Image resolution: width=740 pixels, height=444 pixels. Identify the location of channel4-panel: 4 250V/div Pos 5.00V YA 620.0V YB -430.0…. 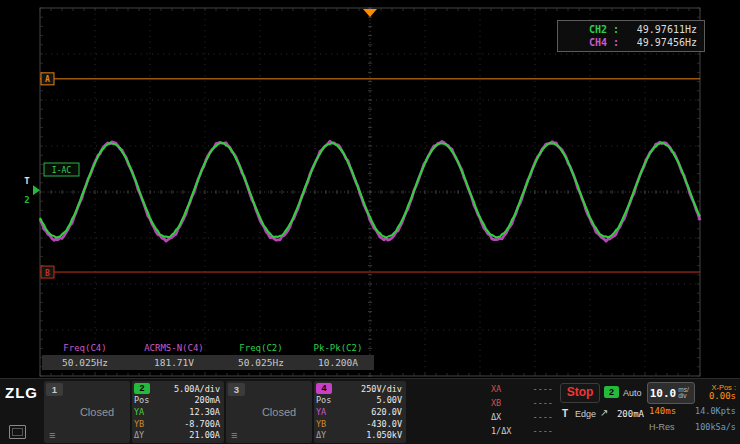
(360, 412).